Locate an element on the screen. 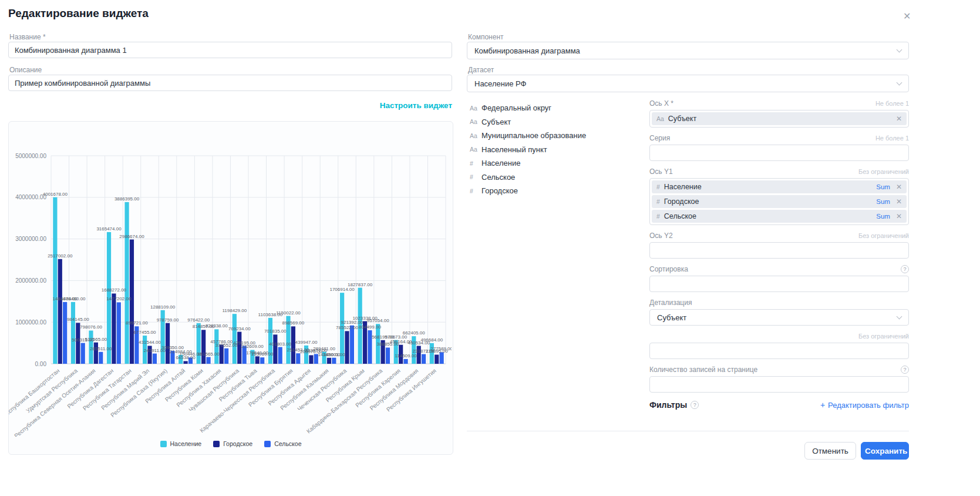  dataset-select: Население РФ is located at coordinates (688, 83).